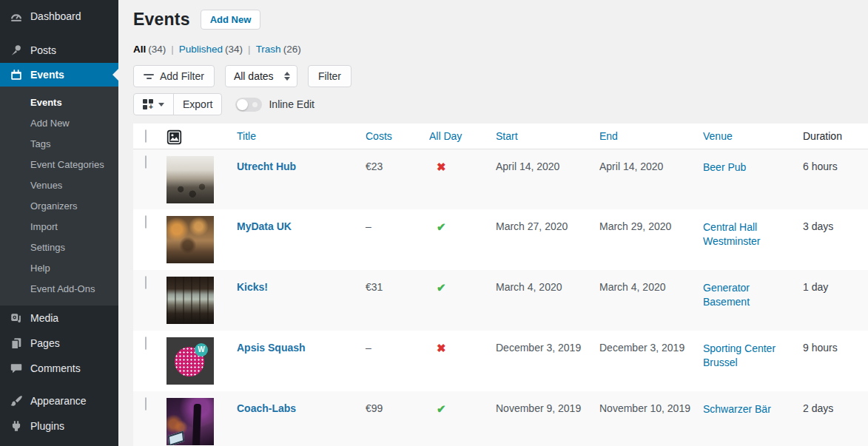  Describe the element at coordinates (548, 419) in the screenshot. I see `start-date-cell: November 9, 2019` at that location.